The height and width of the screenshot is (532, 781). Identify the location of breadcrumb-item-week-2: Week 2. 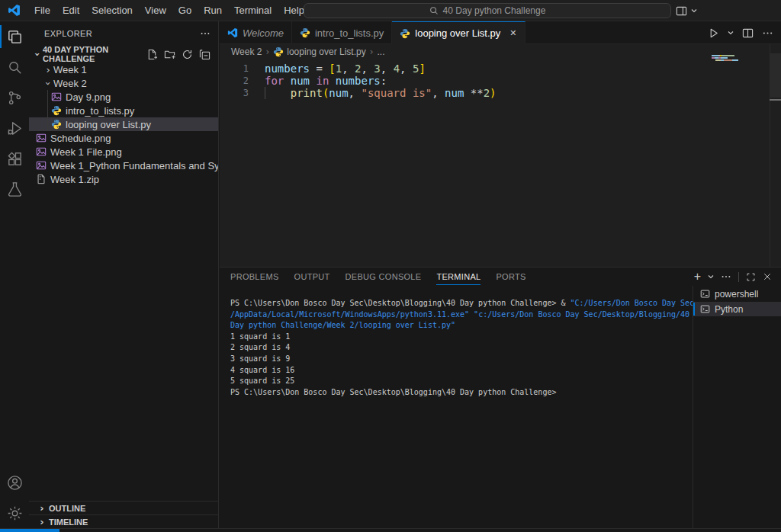
(246, 52).